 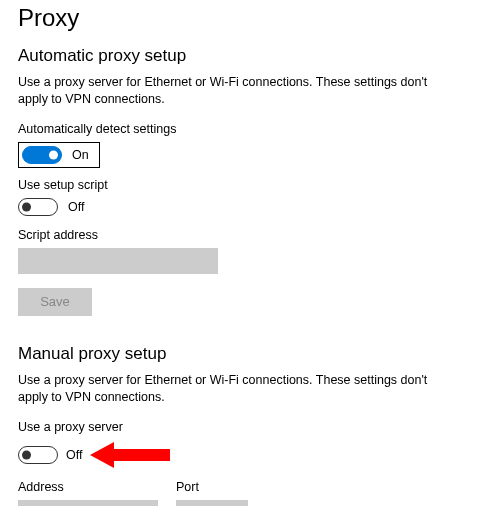 I want to click on use-proxy-row: Off, so click(x=250, y=455).